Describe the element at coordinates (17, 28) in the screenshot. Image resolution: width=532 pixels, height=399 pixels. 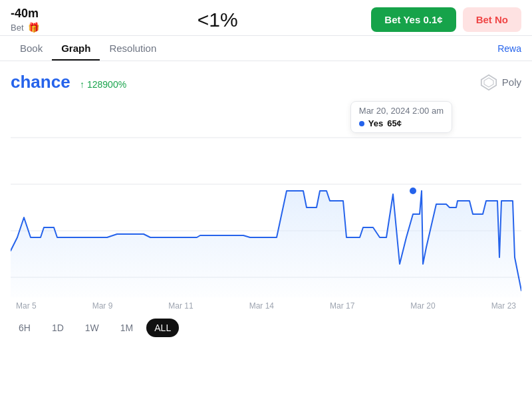
I see `bet-label: Bet` at that location.